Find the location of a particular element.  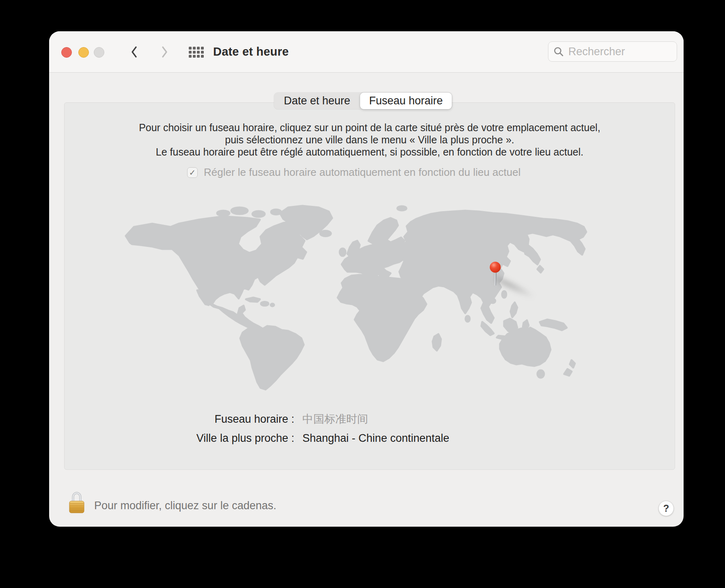

lock-hint-text: Pour modifier, cliquez sur le cadenas. is located at coordinates (185, 506).